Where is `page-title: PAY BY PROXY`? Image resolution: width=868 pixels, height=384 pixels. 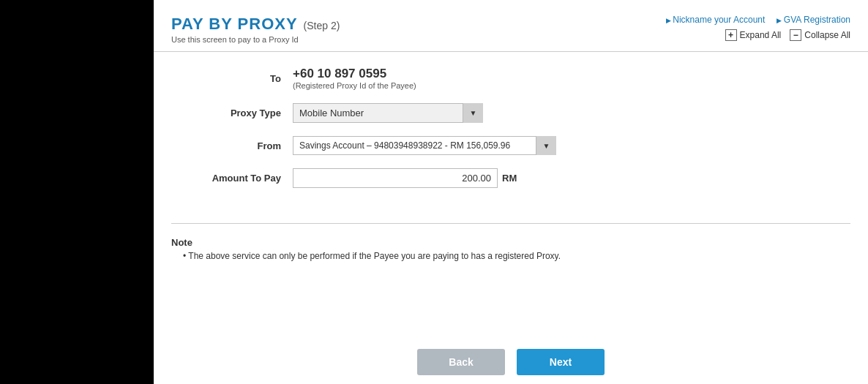 page-title: PAY BY PROXY is located at coordinates (234, 24).